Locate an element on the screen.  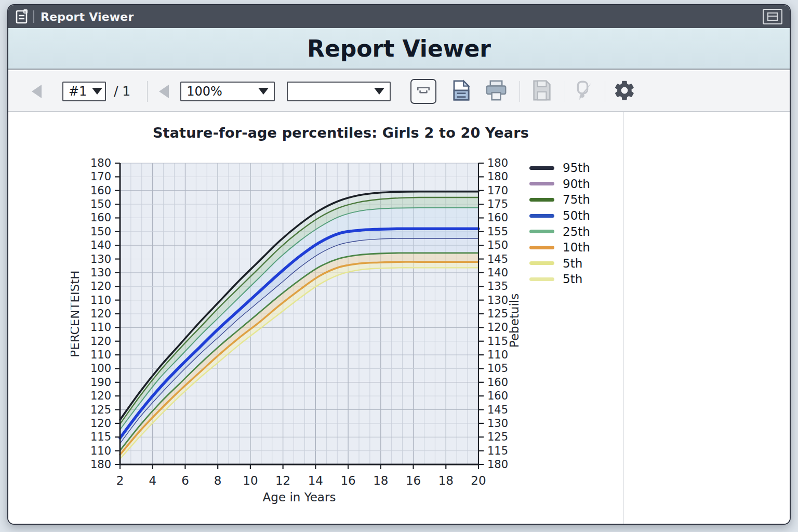
legend-item: 50th is located at coordinates (560, 216).